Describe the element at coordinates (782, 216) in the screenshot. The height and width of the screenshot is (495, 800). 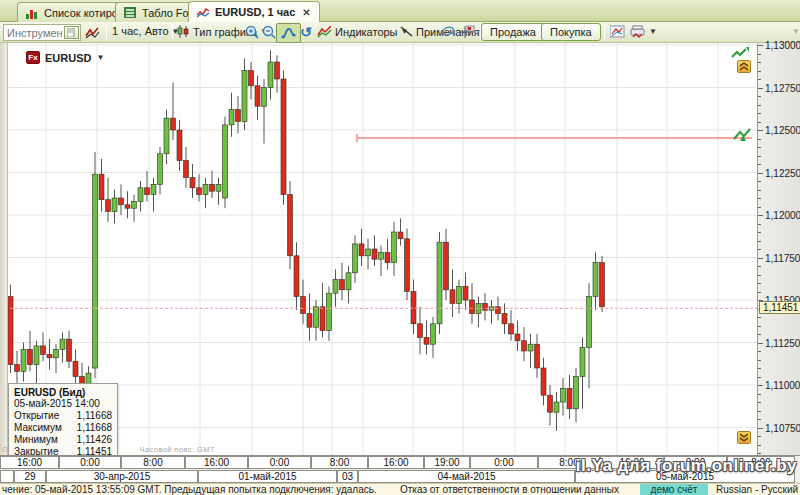
I see `price-tick-label: 1,12000` at that location.